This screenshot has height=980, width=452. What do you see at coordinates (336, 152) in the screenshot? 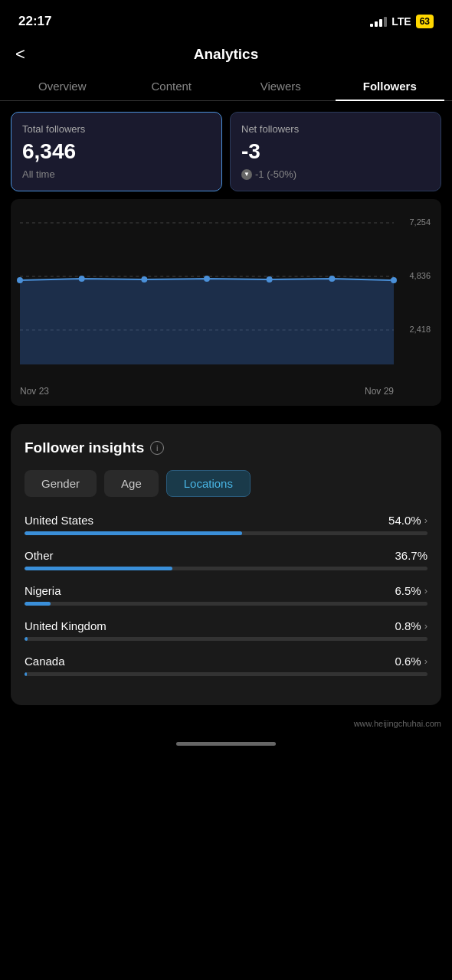
I see `net-followers-value: -3` at bounding box center [336, 152].